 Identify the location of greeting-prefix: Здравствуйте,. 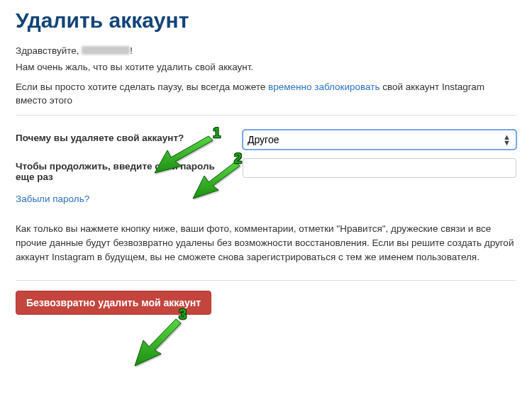
(48, 51).